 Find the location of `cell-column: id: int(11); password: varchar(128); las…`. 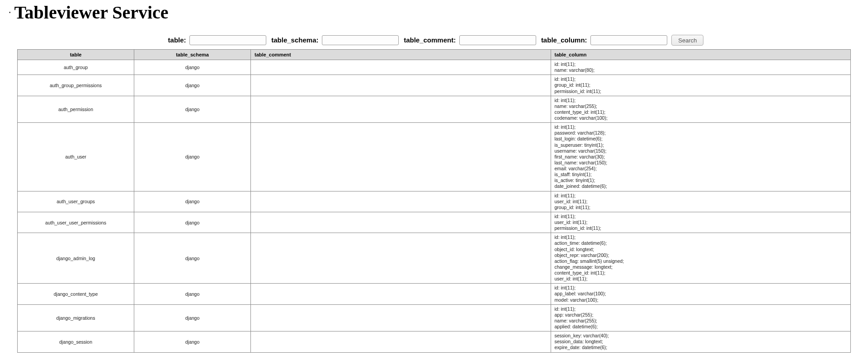

cell-column: id: int(11); password: varchar(128); las… is located at coordinates (701, 157).